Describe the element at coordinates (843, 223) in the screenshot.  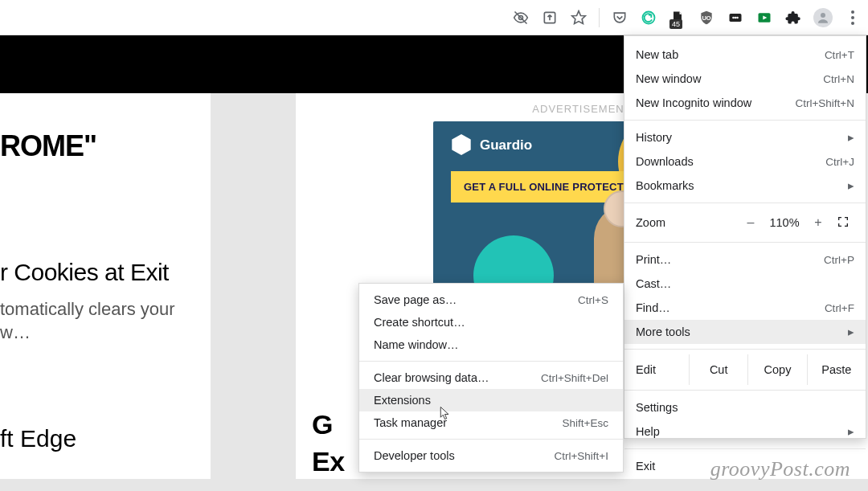
I see `fullscreen-icon` at that location.